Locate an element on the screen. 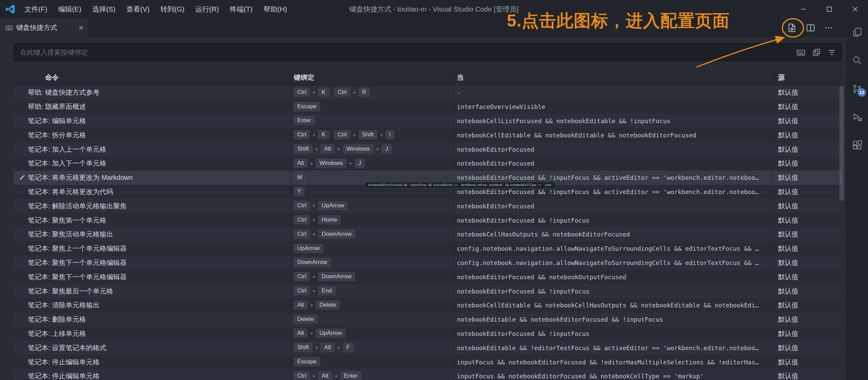 This screenshot has height=380, width=868. menu-file: 文件(F) is located at coordinates (36, 9).